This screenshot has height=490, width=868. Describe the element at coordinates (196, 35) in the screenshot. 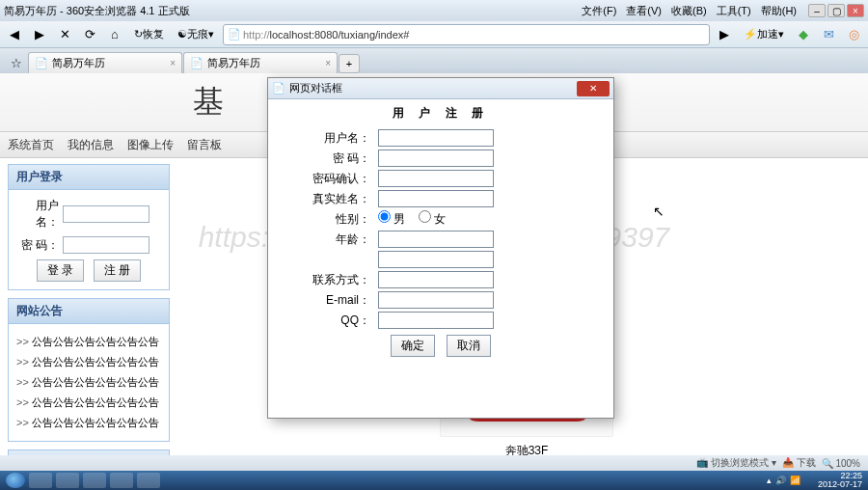

I see `incognito-button: ☯ 无痕 ▾` at that location.